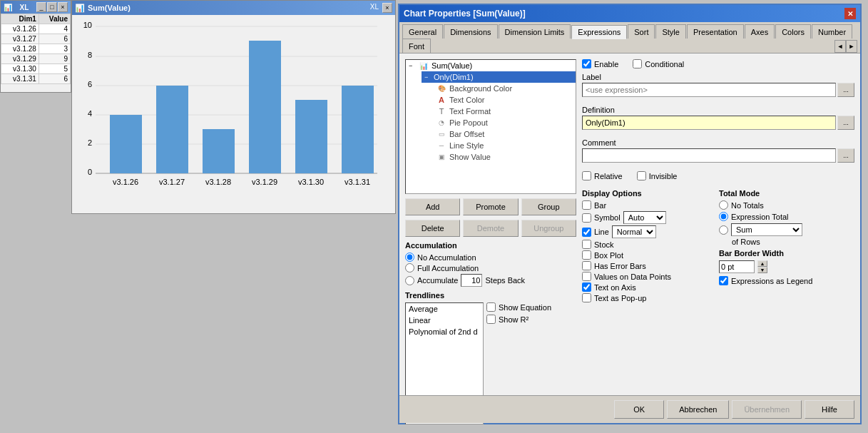 The image size is (868, 433). Describe the element at coordinates (409, 257) in the screenshot. I see `radio-no-accum-input` at that location.